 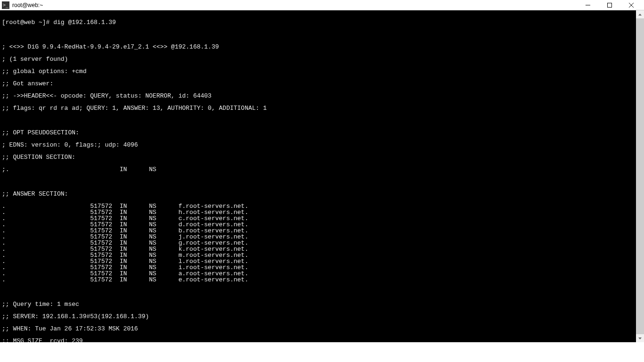 What do you see at coordinates (322, 329) in the screenshot?
I see `when-line: ;; WHEN: Tue Jan 26 17:52:33 MSK 2016` at bounding box center [322, 329].